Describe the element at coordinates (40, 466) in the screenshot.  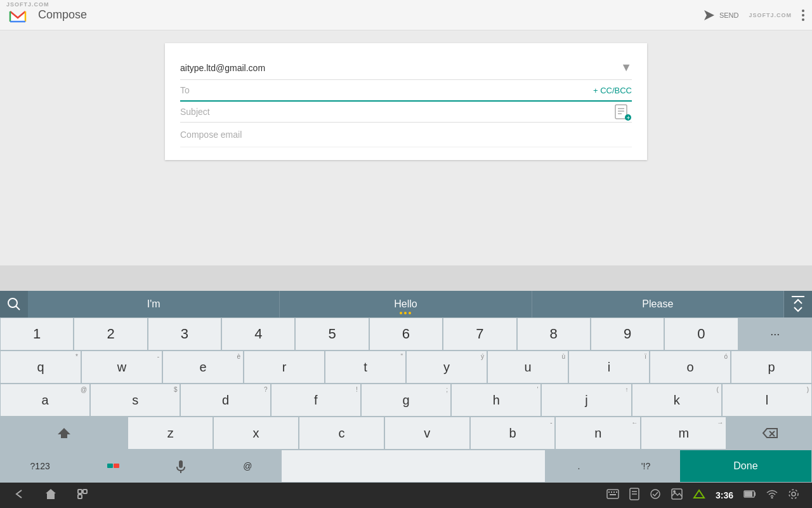
I see `sym-key: ?123` at that location.